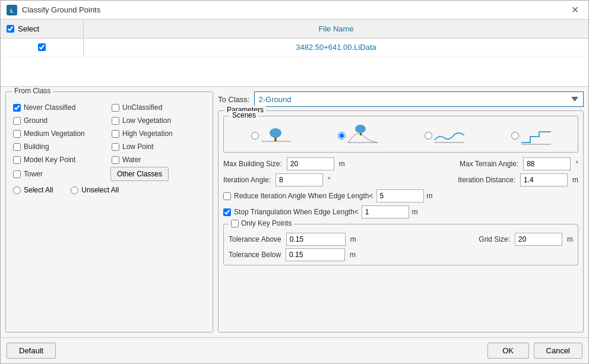 Image resolution: width=589 pixels, height=364 pixels. What do you see at coordinates (255, 135) in the screenshot?
I see `scene-1-radio` at bounding box center [255, 135].